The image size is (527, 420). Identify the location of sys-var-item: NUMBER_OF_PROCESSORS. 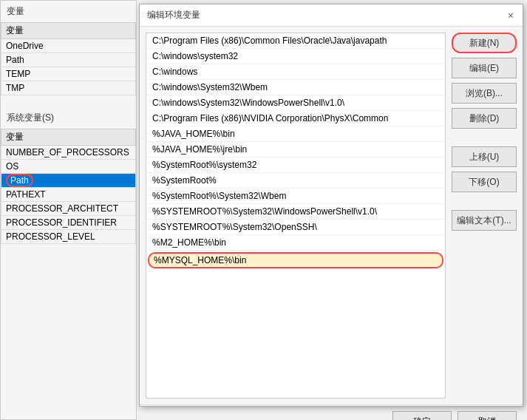
(69, 152).